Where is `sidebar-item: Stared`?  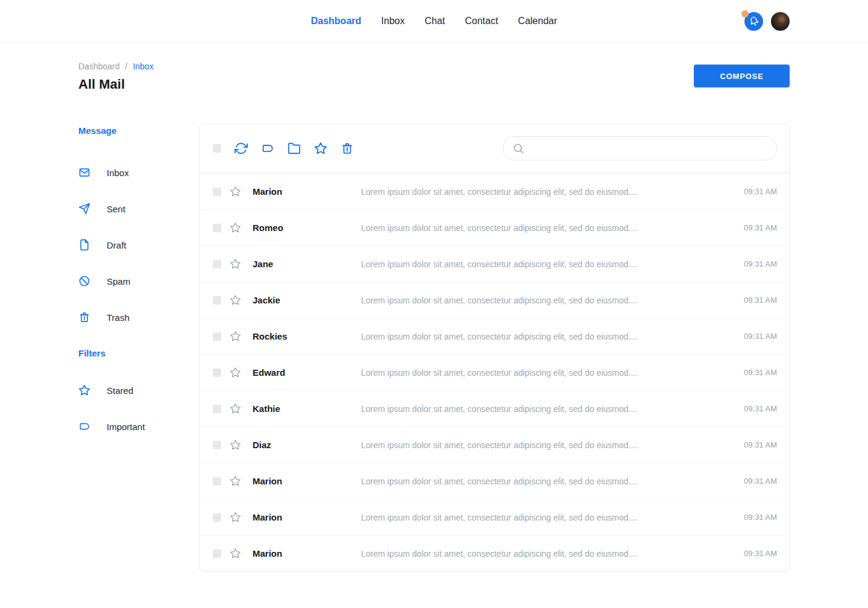
sidebar-item: Stared is located at coordinates (139, 390).